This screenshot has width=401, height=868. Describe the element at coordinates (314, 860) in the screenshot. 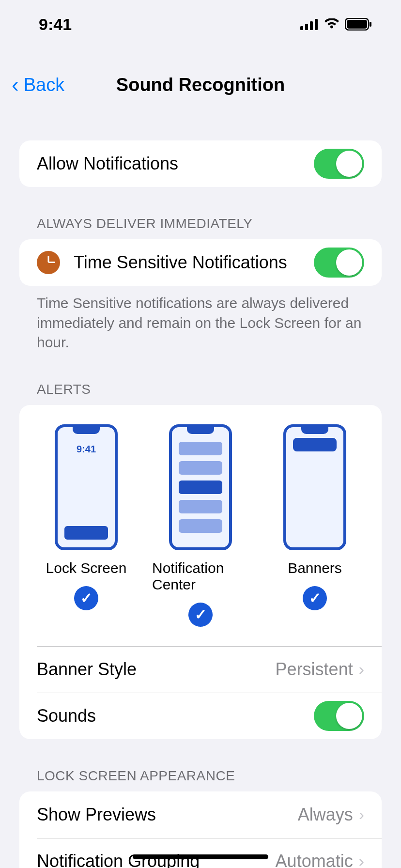

I see `notification-grouping-value: Automatic` at that location.